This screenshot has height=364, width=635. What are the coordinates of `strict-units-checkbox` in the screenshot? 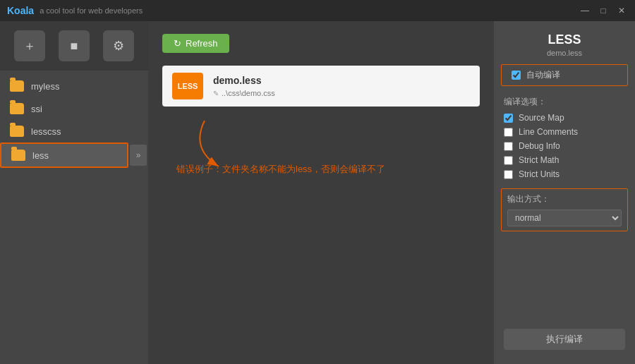 It's located at (508, 175).